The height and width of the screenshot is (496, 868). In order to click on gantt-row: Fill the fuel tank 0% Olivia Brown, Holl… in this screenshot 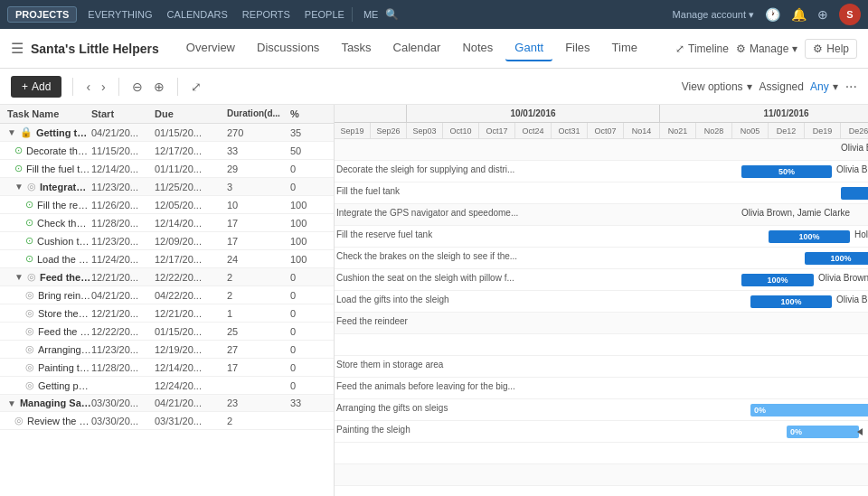, I will do `click(601, 193)`.